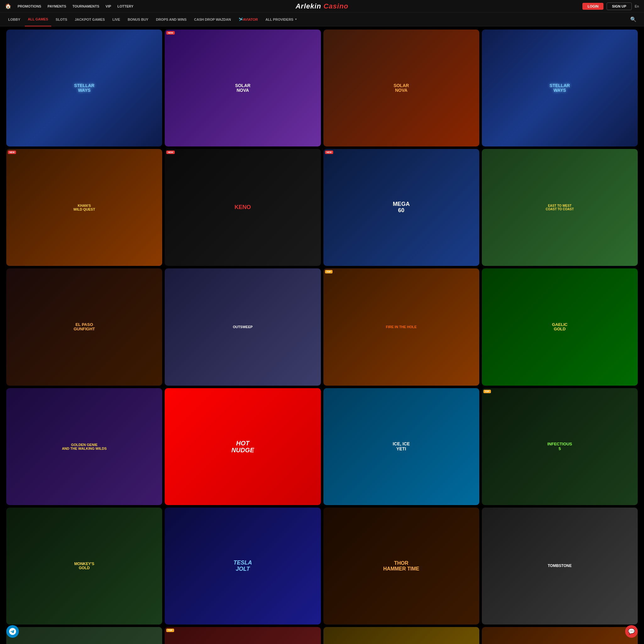 The width and height of the screenshot is (644, 644). I want to click on game-card-warrior-graveyard: TOP WARRIORGRAVEYARD, so click(243, 635).